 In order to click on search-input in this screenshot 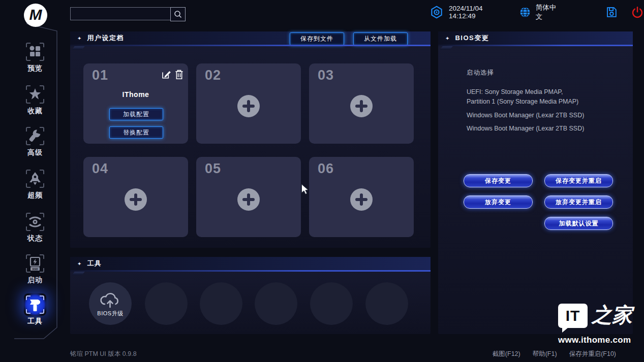, I will do `click(120, 14)`.